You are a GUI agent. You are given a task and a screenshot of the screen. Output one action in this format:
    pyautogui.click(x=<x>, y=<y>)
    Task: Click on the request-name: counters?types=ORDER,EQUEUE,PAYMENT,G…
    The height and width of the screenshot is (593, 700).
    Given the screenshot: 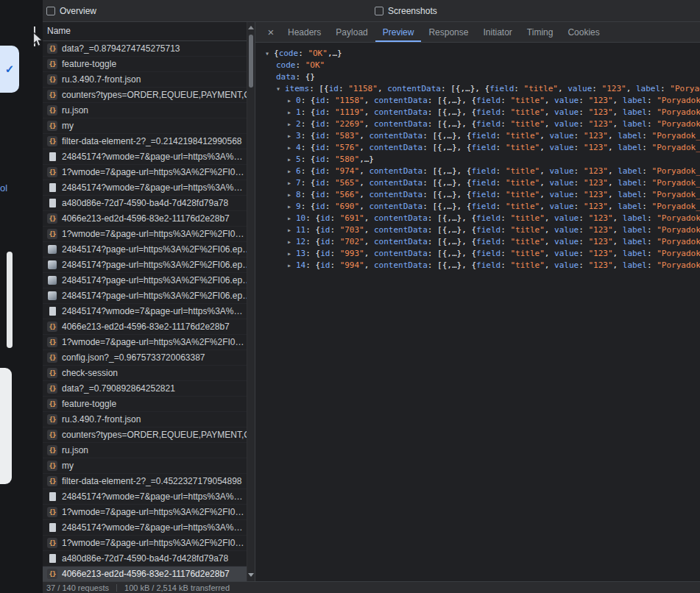 What is the action you would take?
    pyautogui.click(x=158, y=95)
    